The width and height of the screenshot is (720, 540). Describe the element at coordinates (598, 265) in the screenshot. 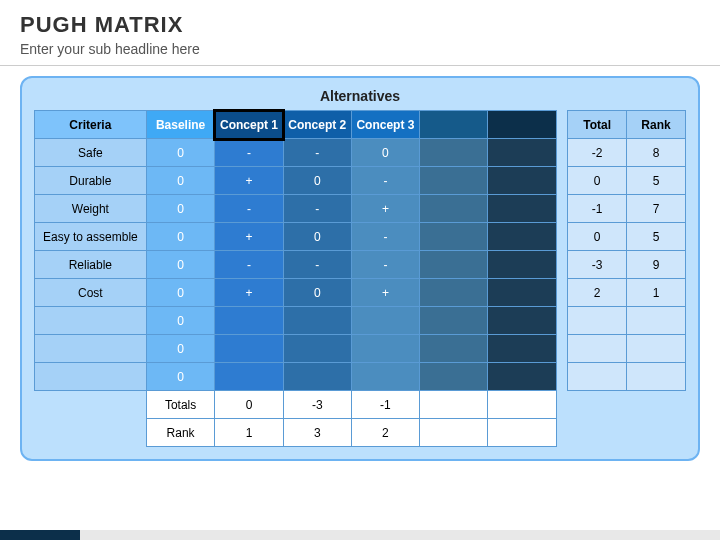

I see `total-cell: -3` at that location.